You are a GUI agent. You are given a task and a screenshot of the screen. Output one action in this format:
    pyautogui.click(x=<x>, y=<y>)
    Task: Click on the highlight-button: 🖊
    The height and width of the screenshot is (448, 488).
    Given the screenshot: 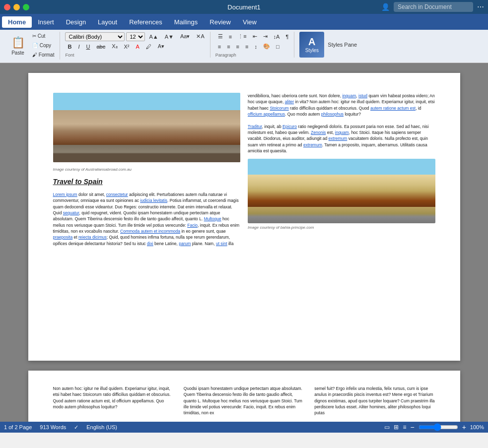 What is the action you would take?
    pyautogui.click(x=149, y=47)
    